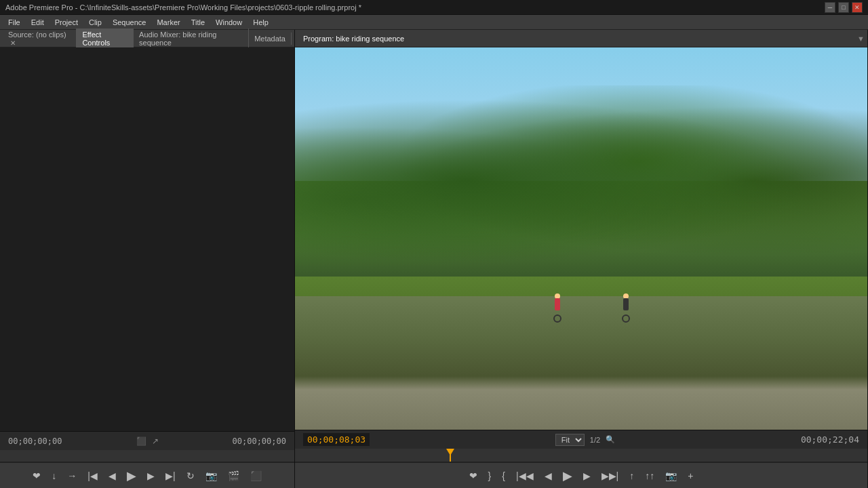 The width and height of the screenshot is (868, 488). Describe the element at coordinates (581, 475) in the screenshot. I see `program-controls: ❤ } { |◀◀ ◀ ▶ ▶ ▶▶| ↑ ↑↑ 📷 +` at that location.